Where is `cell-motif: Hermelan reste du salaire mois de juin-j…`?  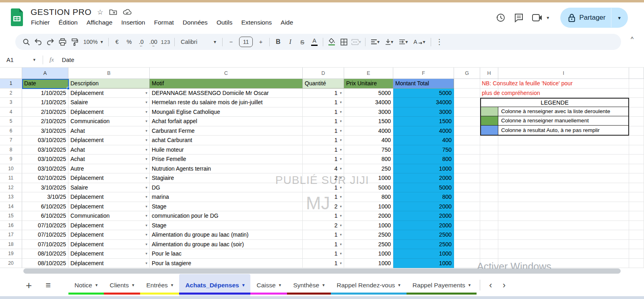
cell-motif: Hermelan reste du salaire mois de juin-j… is located at coordinates (226, 103).